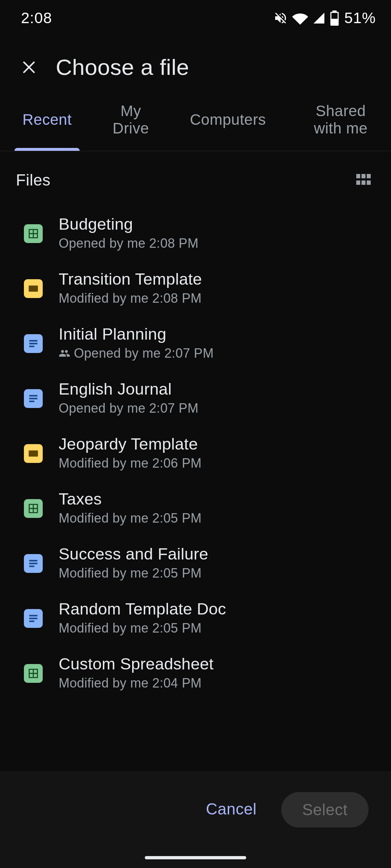 Image resolution: width=391 pixels, height=868 pixels. I want to click on shared-icon, so click(64, 353).